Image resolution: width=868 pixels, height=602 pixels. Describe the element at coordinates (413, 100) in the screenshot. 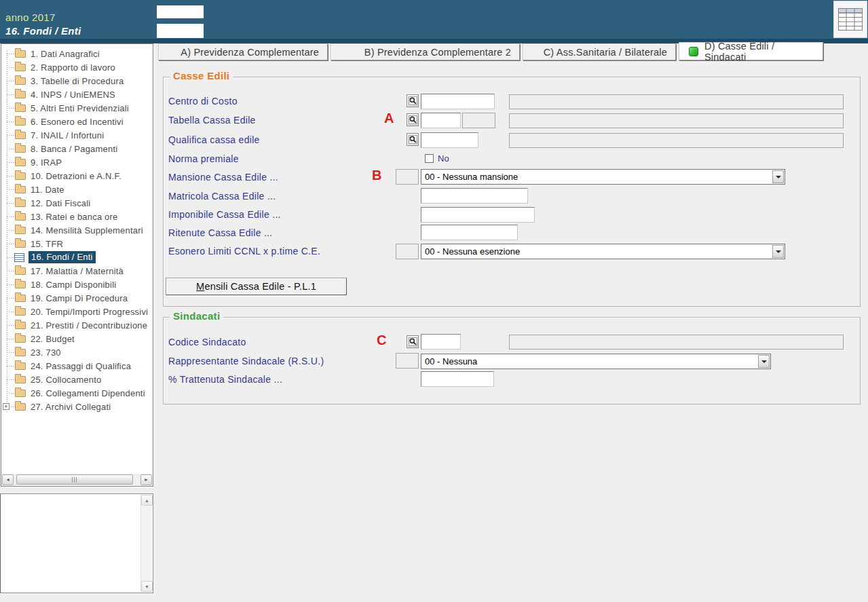

I see `centro-di-costo-lookup-button` at that location.